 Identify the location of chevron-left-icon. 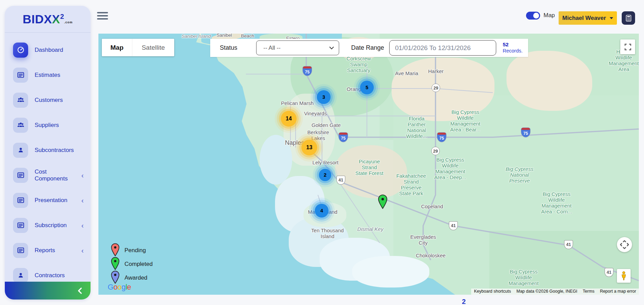
(80, 291).